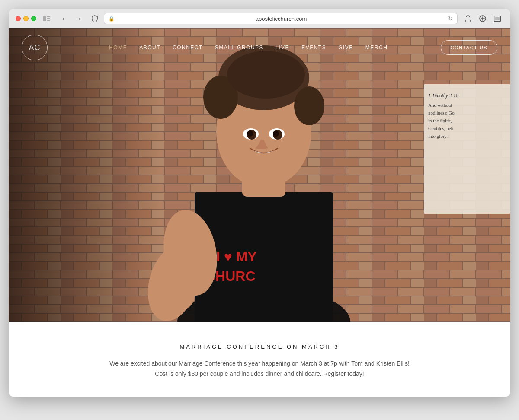 Image resolution: width=519 pixels, height=420 pixels. What do you see at coordinates (282, 48) in the screenshot?
I see `nav-item-live: LIVE` at bounding box center [282, 48].